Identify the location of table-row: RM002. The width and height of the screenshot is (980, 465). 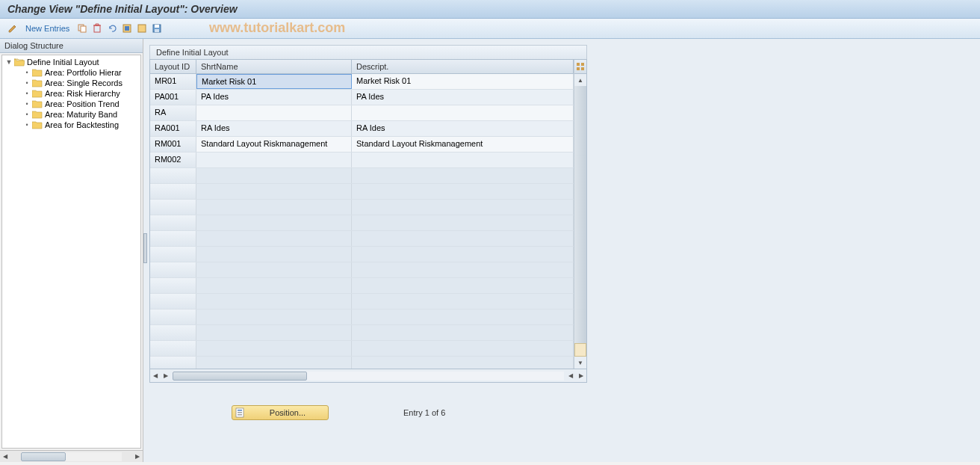
(362, 160).